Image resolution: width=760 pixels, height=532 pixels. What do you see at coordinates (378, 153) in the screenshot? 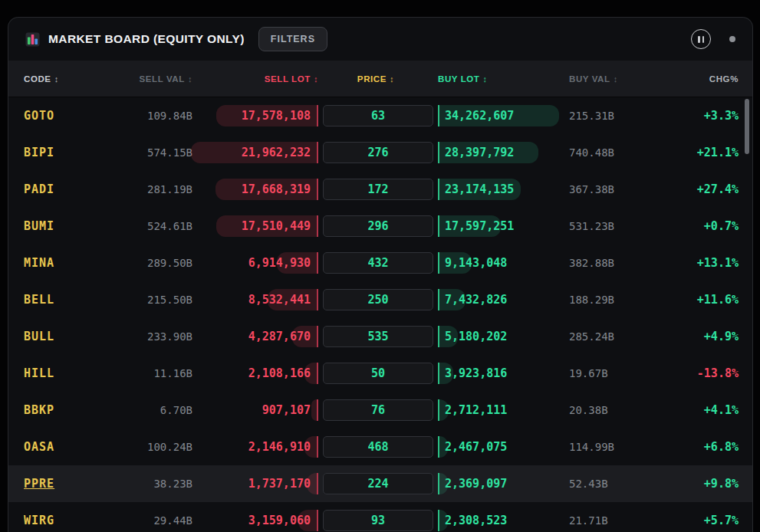
I see `price-value: 276` at bounding box center [378, 153].